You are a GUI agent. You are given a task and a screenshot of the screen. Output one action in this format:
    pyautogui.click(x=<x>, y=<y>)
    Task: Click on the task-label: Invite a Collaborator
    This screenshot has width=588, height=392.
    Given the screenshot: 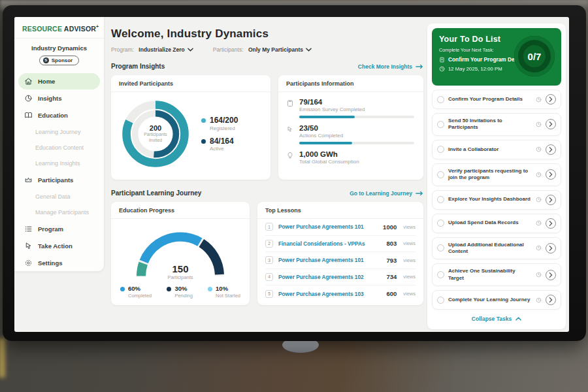 What is the action you would take?
    pyautogui.click(x=490, y=150)
    